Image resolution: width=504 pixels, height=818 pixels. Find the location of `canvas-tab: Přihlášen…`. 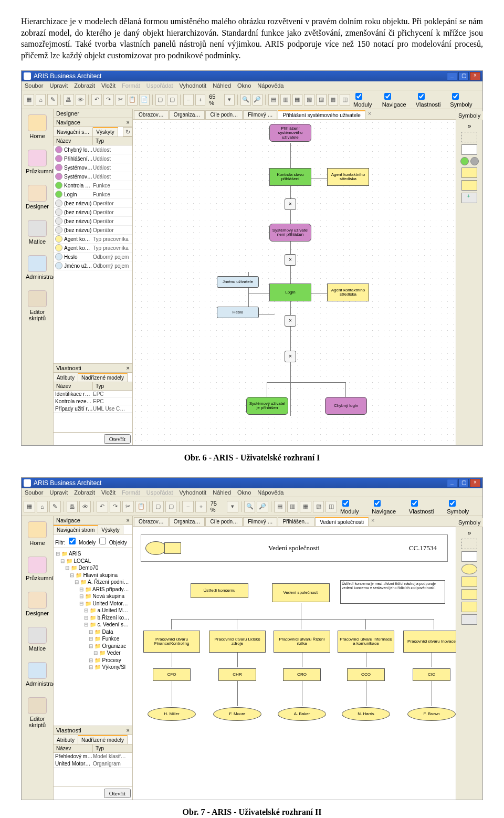

canvas-tab: Přihlášen… is located at coordinates (296, 522).